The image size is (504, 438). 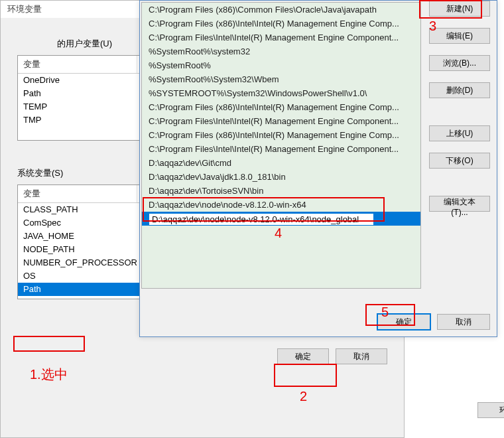 I want to click on ok-button: 确定, so click(x=303, y=356).